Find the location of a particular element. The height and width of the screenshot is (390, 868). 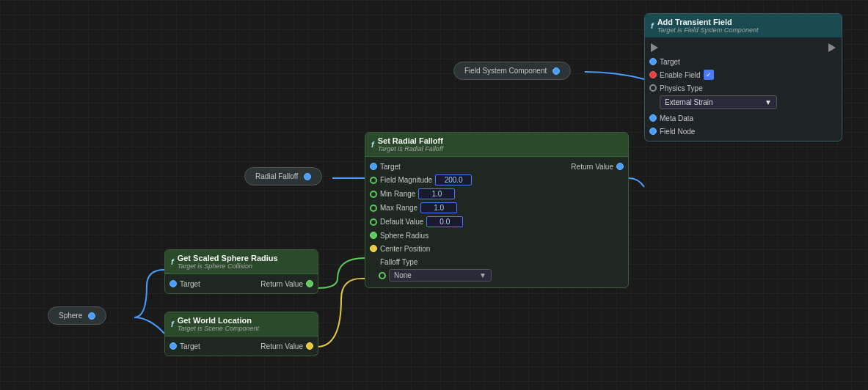

fallofftype-pin is located at coordinates (382, 276).